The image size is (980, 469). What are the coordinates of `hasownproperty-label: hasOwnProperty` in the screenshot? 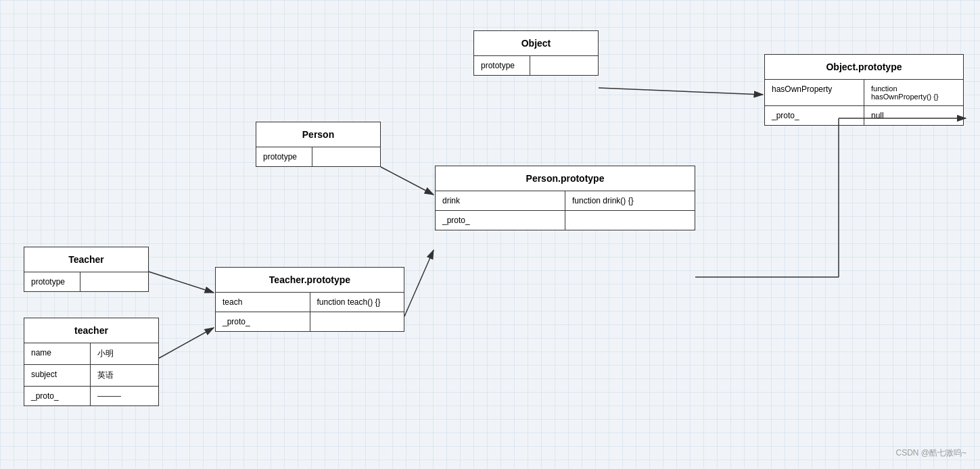 It's located at (814, 93).